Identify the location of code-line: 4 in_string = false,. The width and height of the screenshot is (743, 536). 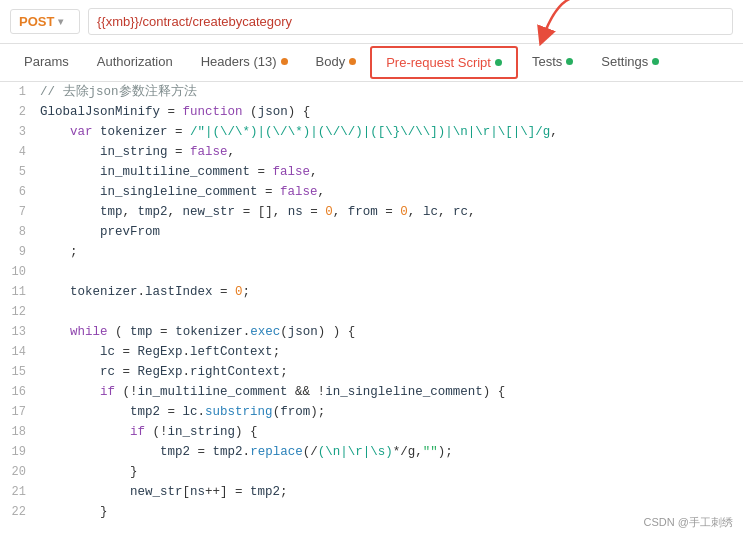
(372, 152).